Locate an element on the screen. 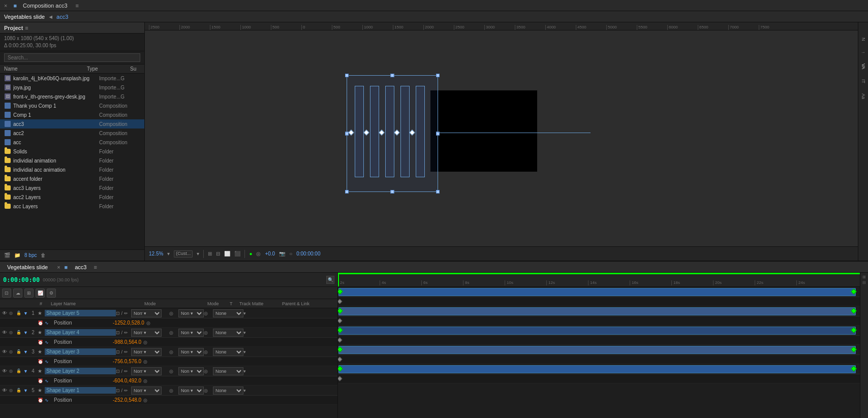 Image resolution: width=868 pixels, height=418 pixels. timeline-tab-main: Vegetables slide is located at coordinates (27, 267).